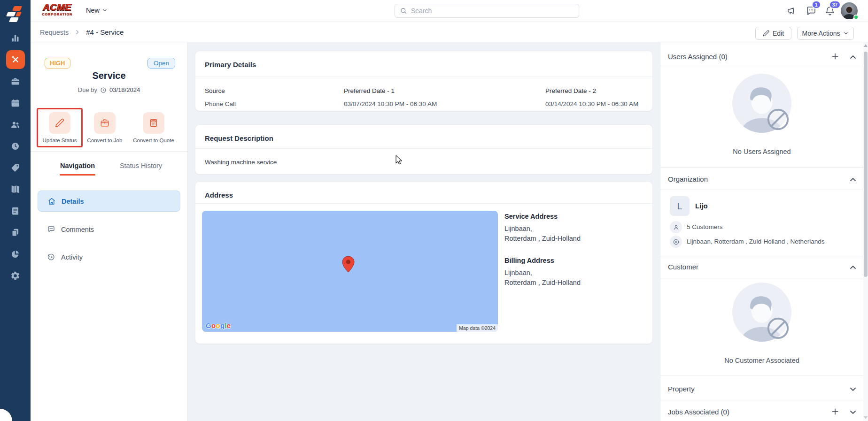 This screenshot has height=421, width=868. Describe the element at coordinates (821, 33) in the screenshot. I see `more-actions-label: More Actions` at that location.